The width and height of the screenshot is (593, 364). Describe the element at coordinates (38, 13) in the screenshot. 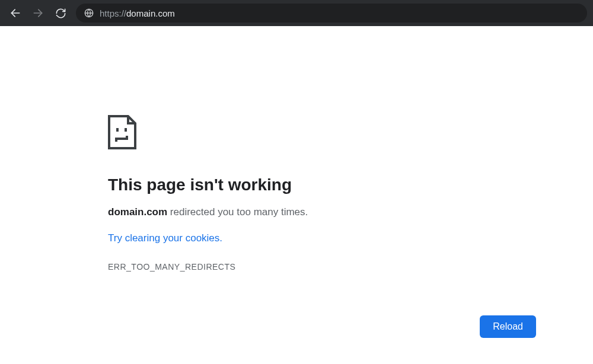

I see `forward-button` at that location.